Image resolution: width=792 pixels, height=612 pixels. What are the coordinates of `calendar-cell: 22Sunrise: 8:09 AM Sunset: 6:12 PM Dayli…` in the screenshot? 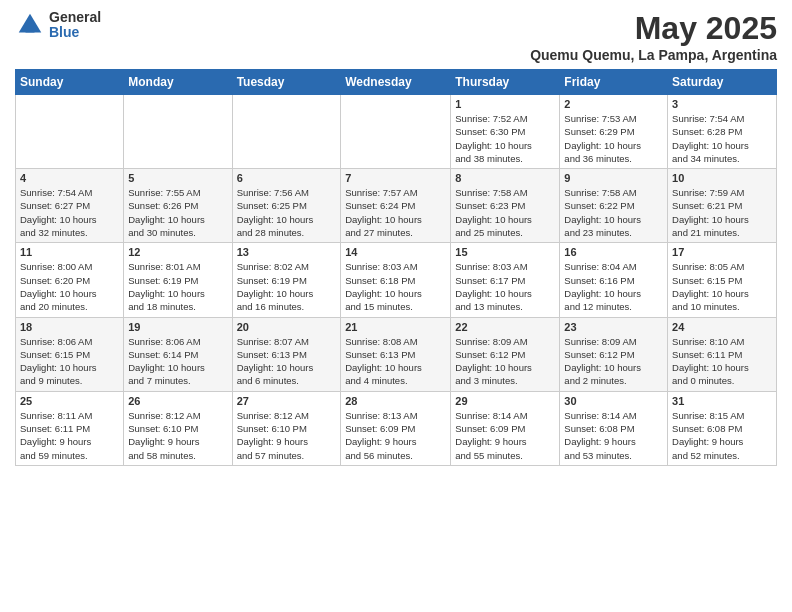 It's located at (506, 354).